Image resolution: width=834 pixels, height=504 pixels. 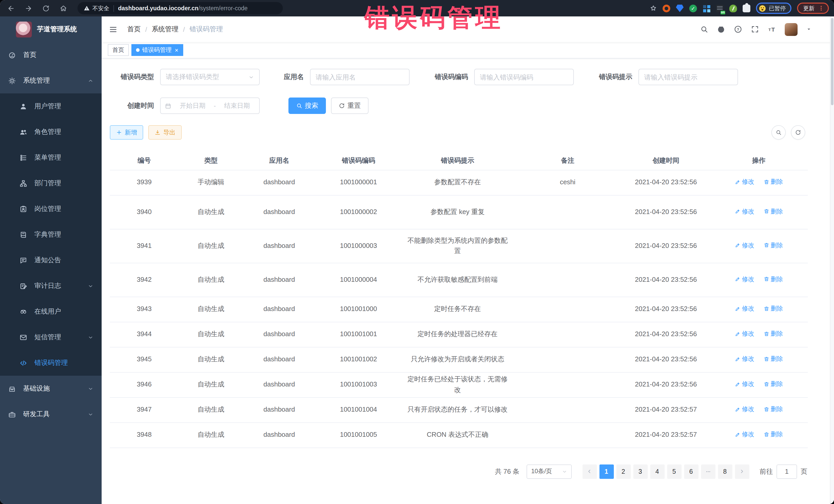 I want to click on sidebar-item-0: 首页, so click(x=51, y=55).